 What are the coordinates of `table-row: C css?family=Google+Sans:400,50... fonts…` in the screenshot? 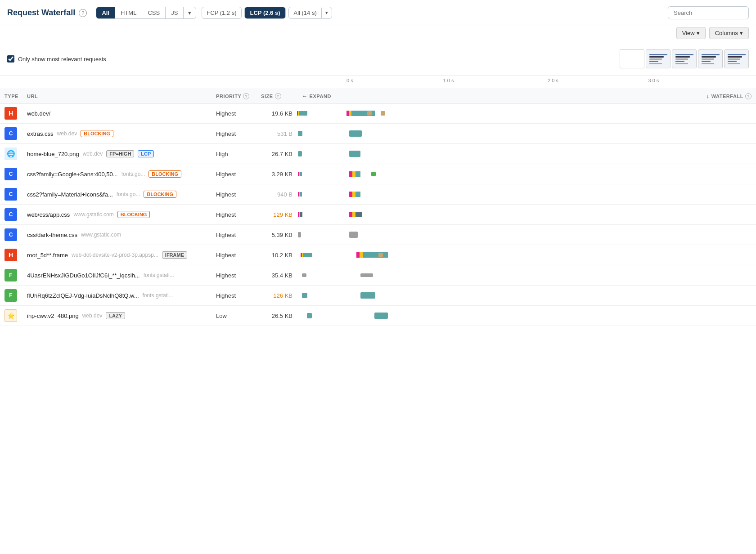 It's located at (378, 174).